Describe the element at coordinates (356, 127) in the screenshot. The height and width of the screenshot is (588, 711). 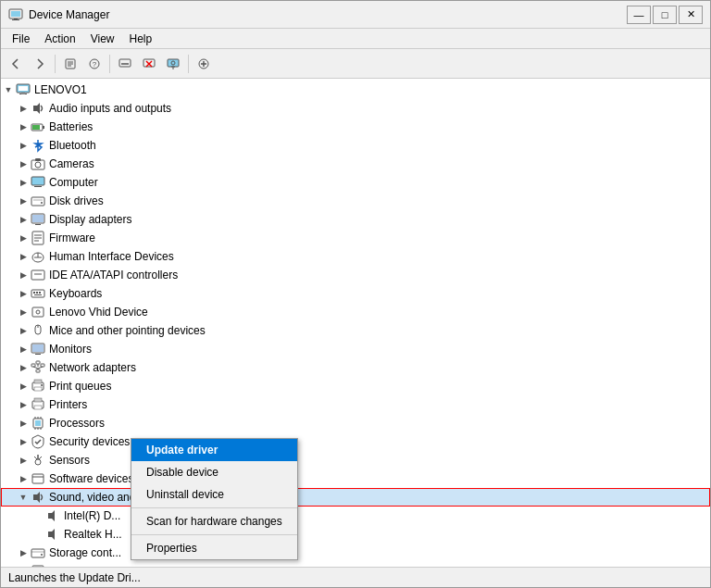
I see `tree-item-batteries: ▶ Batteries` at that location.